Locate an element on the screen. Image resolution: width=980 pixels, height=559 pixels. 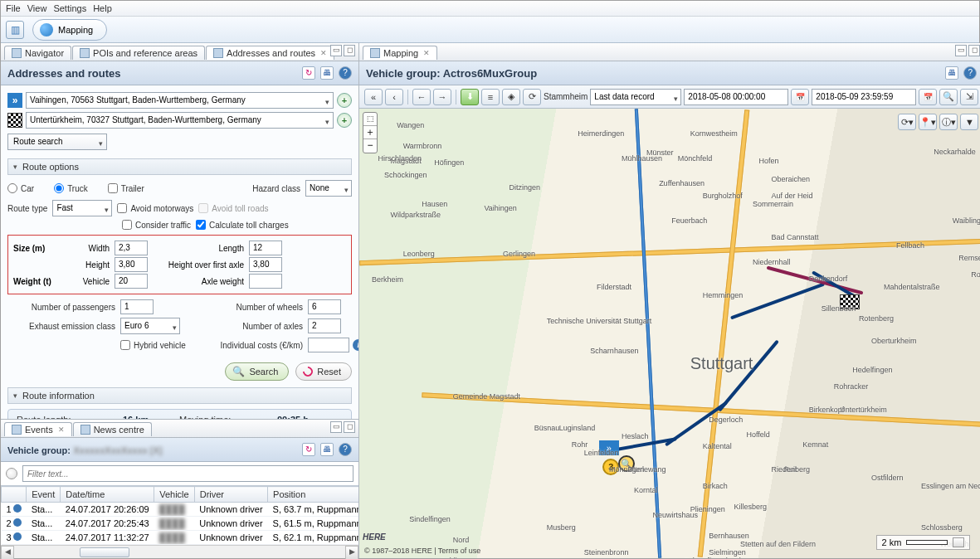
tab-pois: POIs and reference areas is located at coordinates (139, 53).